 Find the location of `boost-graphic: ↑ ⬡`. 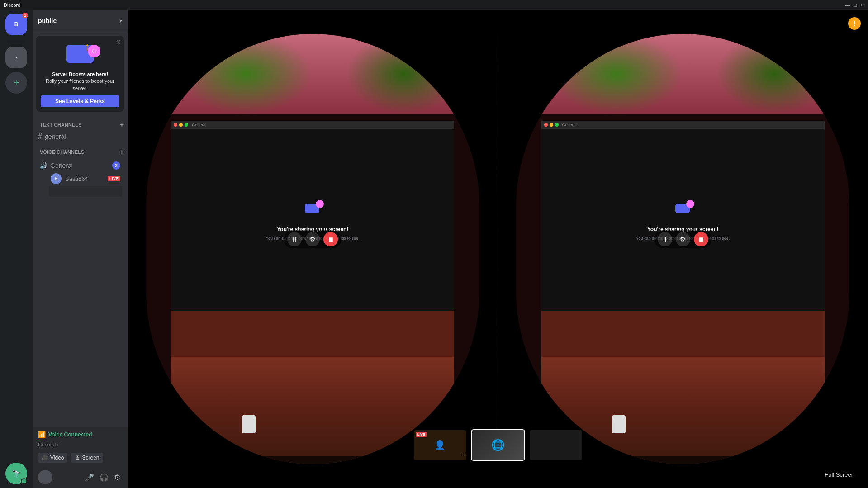

boost-graphic: ↑ ⬡ is located at coordinates (80, 54).